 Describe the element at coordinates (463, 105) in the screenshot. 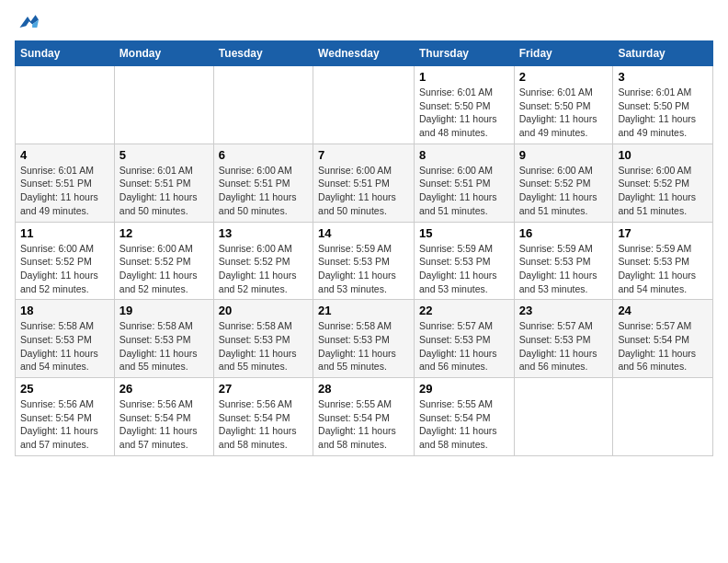

I see `calendar-cell: 1Sunrise: 6:01 AM Sunset: 5:50 PM Daylig…` at that location.